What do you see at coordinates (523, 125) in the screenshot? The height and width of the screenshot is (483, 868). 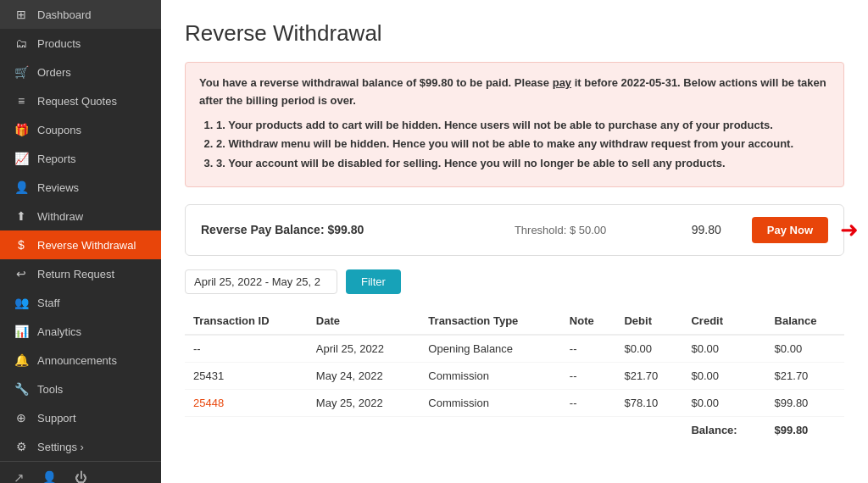 I see `alert-point-1: 1. Your products add to cart will be hid…` at bounding box center [523, 125].